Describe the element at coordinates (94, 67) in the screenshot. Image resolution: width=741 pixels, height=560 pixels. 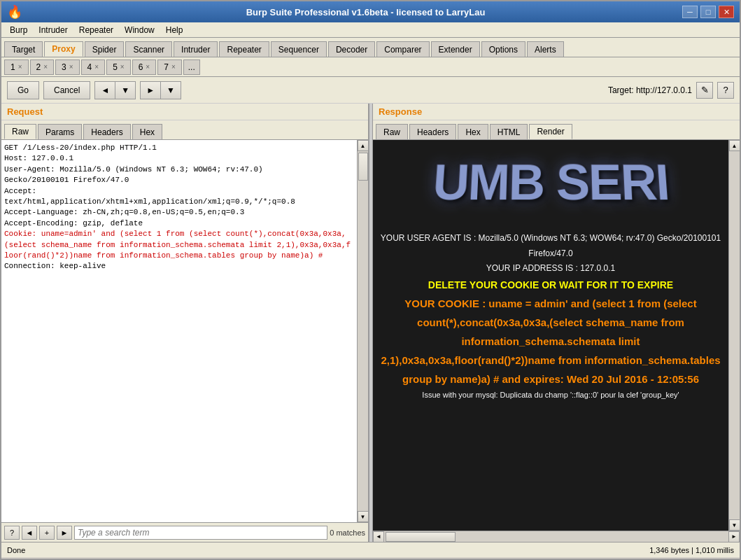
I see `num-tab-4: 4 ×` at that location.